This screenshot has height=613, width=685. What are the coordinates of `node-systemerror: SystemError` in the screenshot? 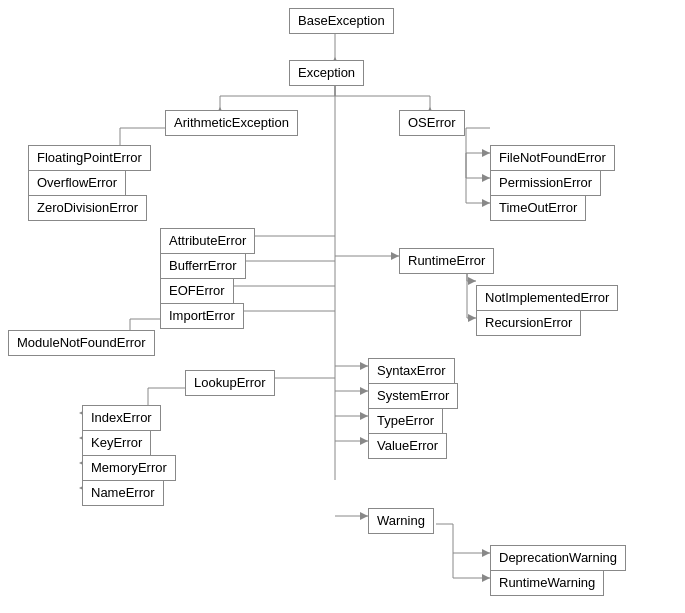 It's located at (413, 396).